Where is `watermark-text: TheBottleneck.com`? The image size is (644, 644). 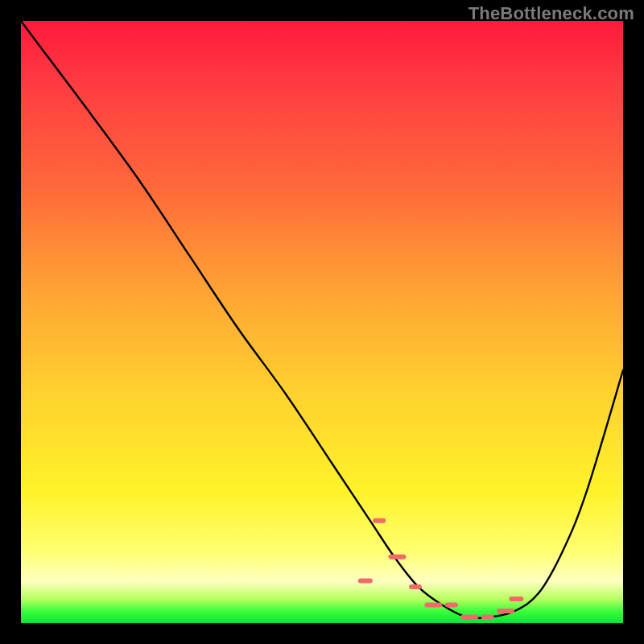 watermark-text: TheBottleneck.com is located at coordinates (551, 14).